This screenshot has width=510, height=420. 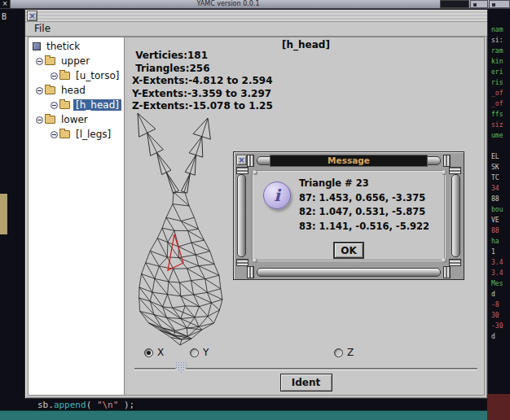 I want to click on viewer-title: [h_head], so click(x=306, y=45).